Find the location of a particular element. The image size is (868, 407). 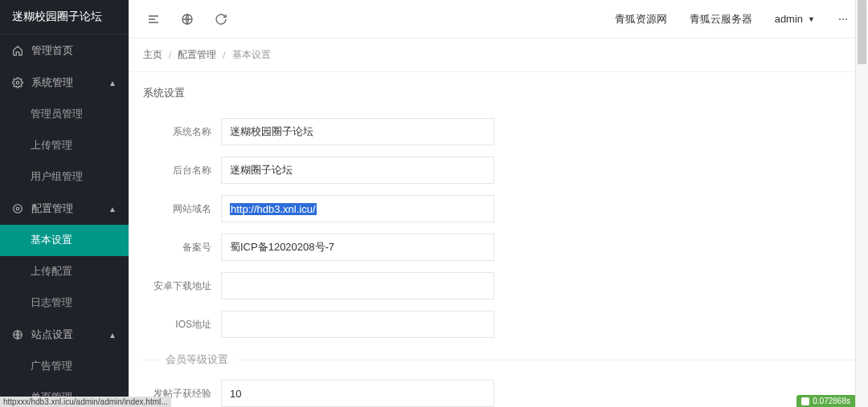

sidebar-item-uploadcfg: 上传配置 is located at coordinates (64, 271).